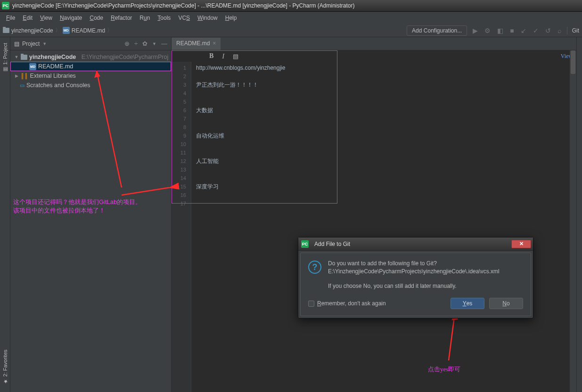 This screenshot has width=582, height=392. What do you see at coordinates (347, 303) in the screenshot?
I see `remember-checkbox: Remember, don't ask again` at bounding box center [347, 303].